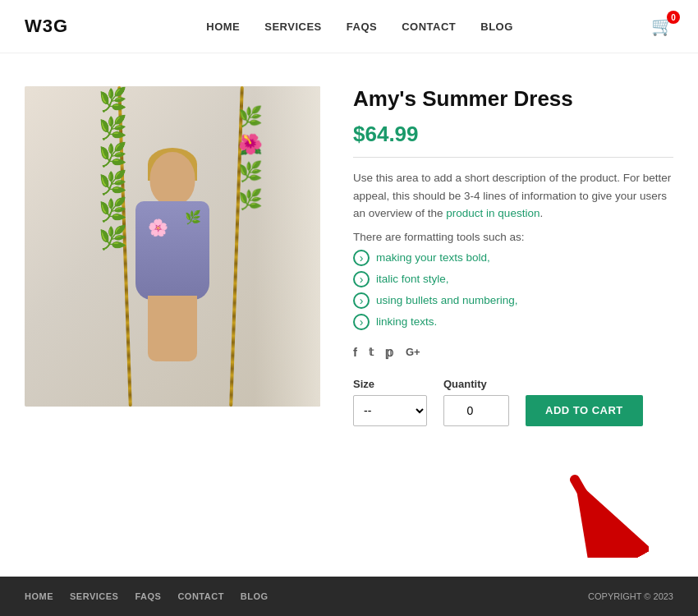 The image size is (698, 616). What do you see at coordinates (631, 596) in the screenshot?
I see `footer-copyright: COPYRIGHT © 2023` at bounding box center [631, 596].